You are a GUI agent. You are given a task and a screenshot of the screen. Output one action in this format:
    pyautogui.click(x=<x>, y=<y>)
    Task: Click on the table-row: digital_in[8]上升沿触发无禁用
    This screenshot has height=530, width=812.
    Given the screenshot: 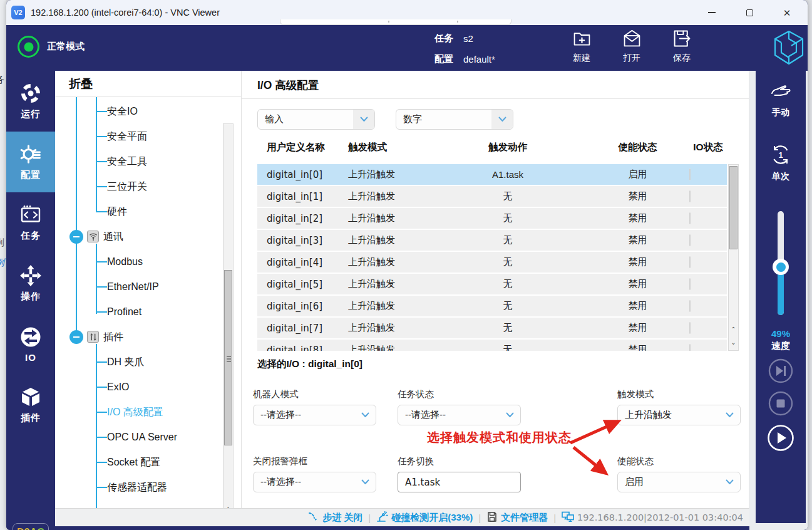 What is the action you would take?
    pyautogui.click(x=492, y=345)
    